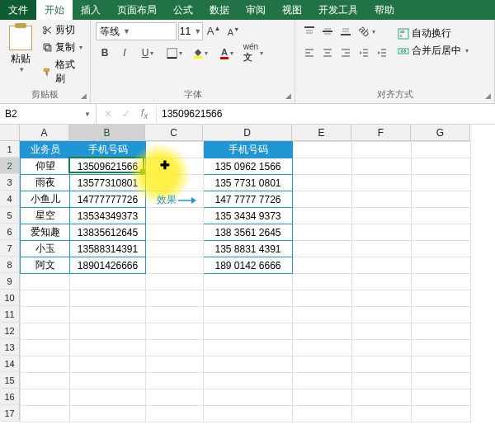  Describe the element at coordinates (108, 200) in the screenshot. I see `cell-B4: 14777777726` at that location.